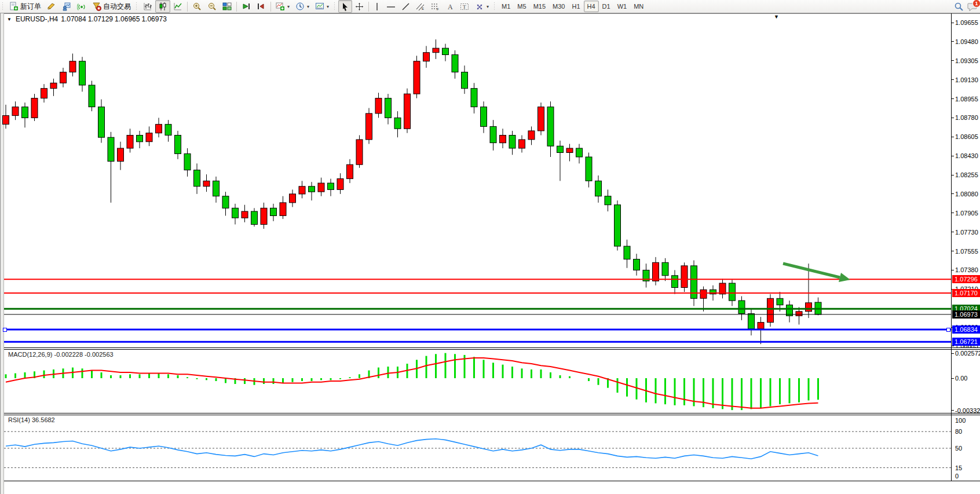  Describe the element at coordinates (412, 383) in the screenshot. I see `macd-signal-line` at that location.